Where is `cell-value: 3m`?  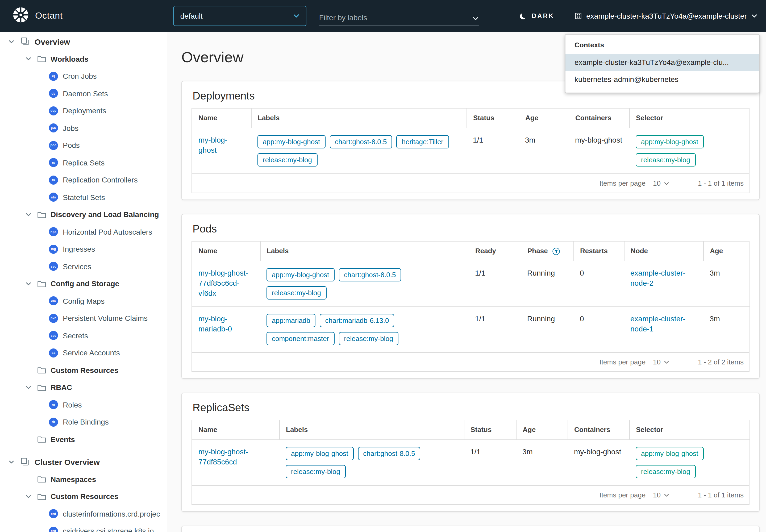 cell-value: 3m is located at coordinates (715, 273).